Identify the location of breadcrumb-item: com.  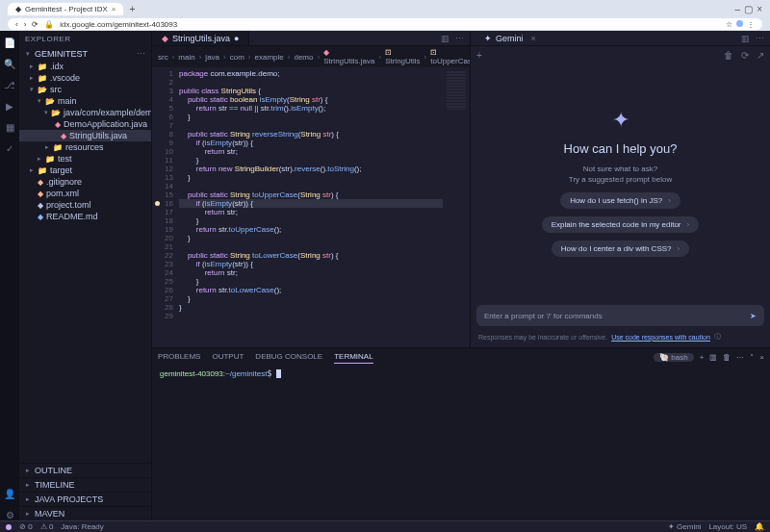
(237, 58).